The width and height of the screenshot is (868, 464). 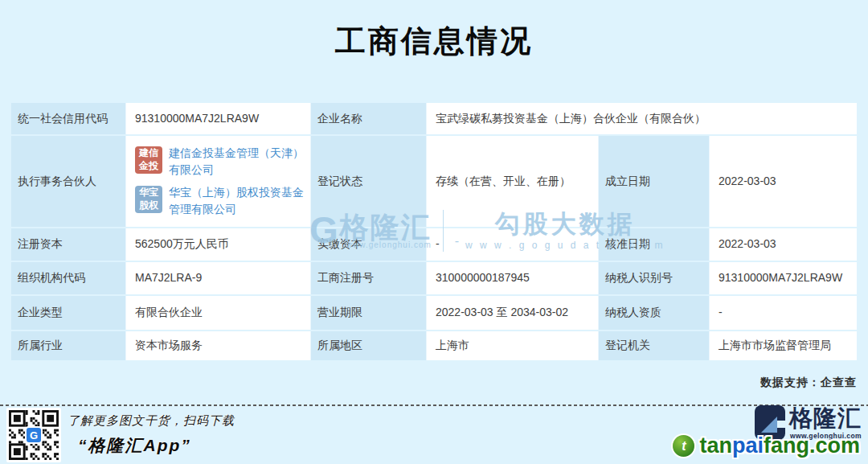 I want to click on dashed-divider, so click(x=434, y=405).